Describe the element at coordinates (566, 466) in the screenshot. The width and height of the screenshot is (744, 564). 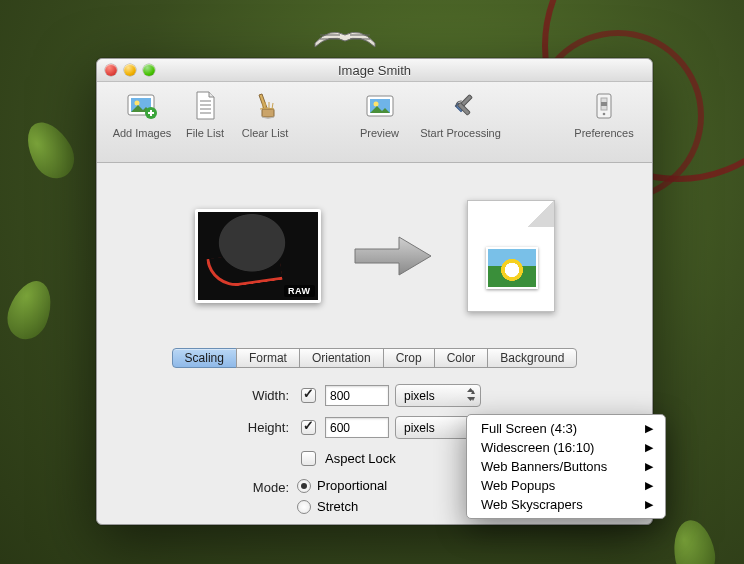
I see `menu-item-web-banners: Web Banners/Buttons▶` at that location.